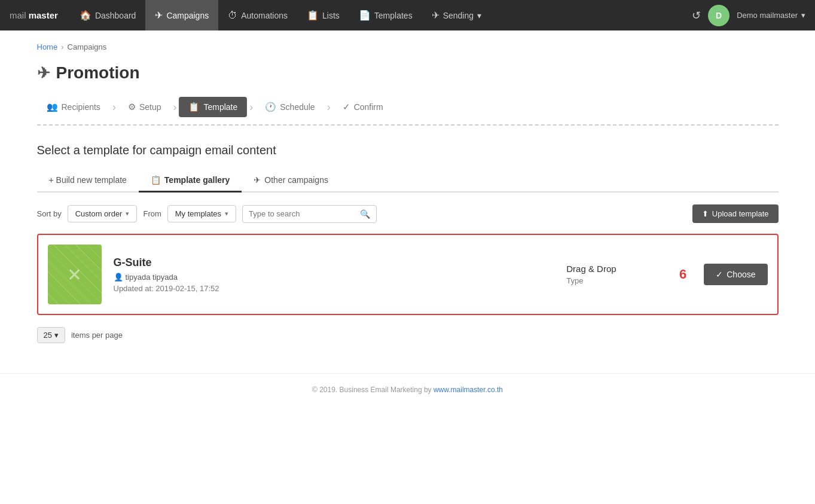 The height and width of the screenshot is (504, 815). I want to click on send-icon: ✈, so click(44, 73).